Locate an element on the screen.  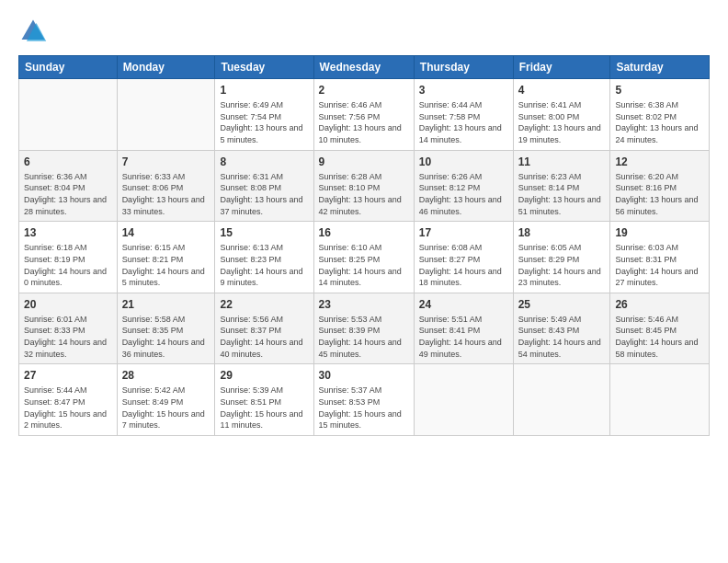
day-info: Sunrise: 5:44 AM Sunset: 8:47 PM Dayligh… is located at coordinates (68, 408).